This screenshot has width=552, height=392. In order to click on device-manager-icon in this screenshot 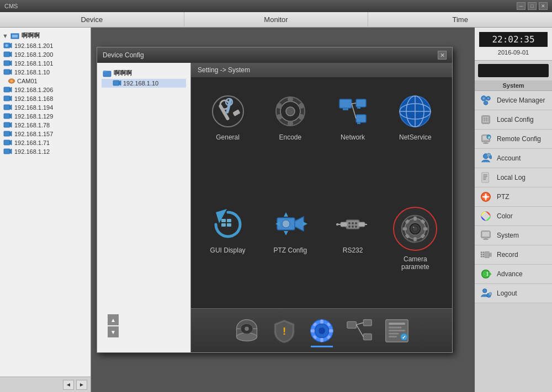, I will do `click(486, 100)`.